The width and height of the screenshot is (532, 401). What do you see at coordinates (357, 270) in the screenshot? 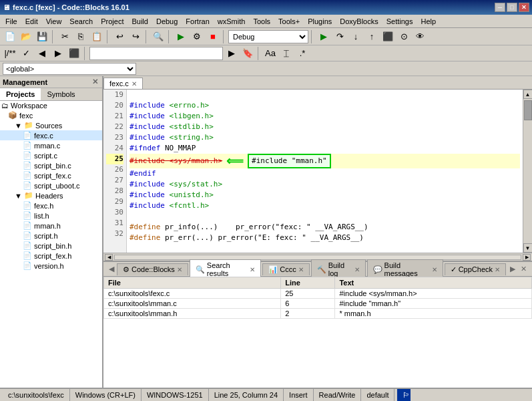
I see `buildlog-tab-close: ✕` at bounding box center [357, 270].